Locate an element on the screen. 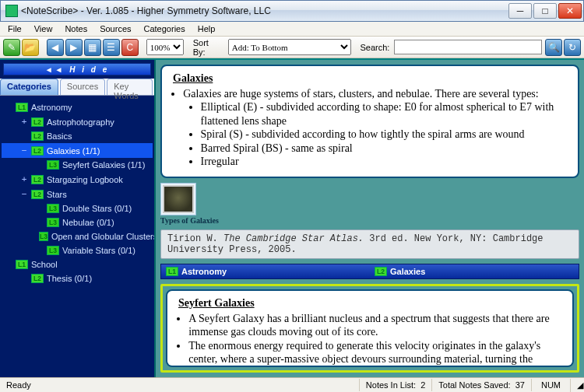 This screenshot has width=584, height=392. tree-node: L1Astronomy is located at coordinates (77, 107).